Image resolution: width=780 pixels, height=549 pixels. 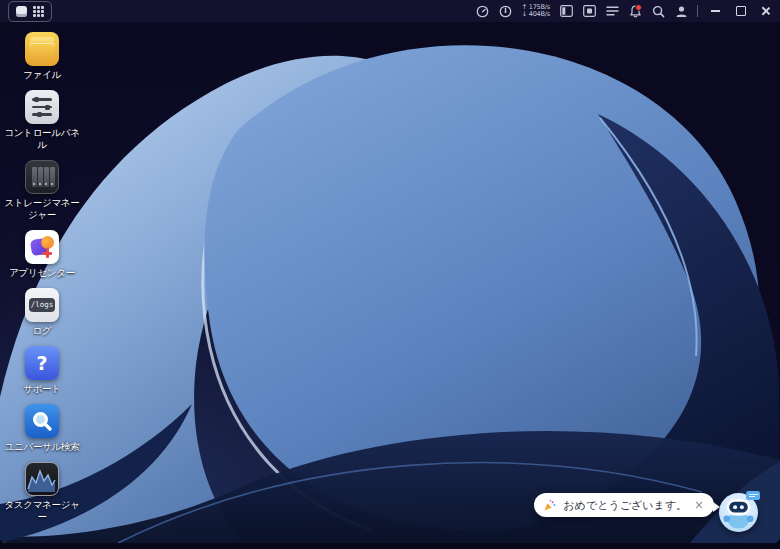 What do you see at coordinates (483, 11) in the screenshot?
I see `speed-gauge-icon` at bounding box center [483, 11].